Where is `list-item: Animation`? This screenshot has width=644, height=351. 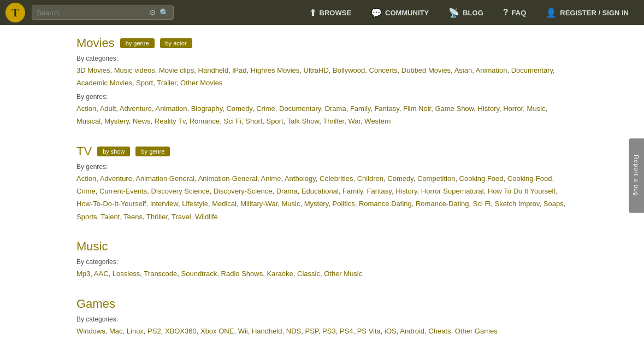
list-item: Animation is located at coordinates (172, 108).